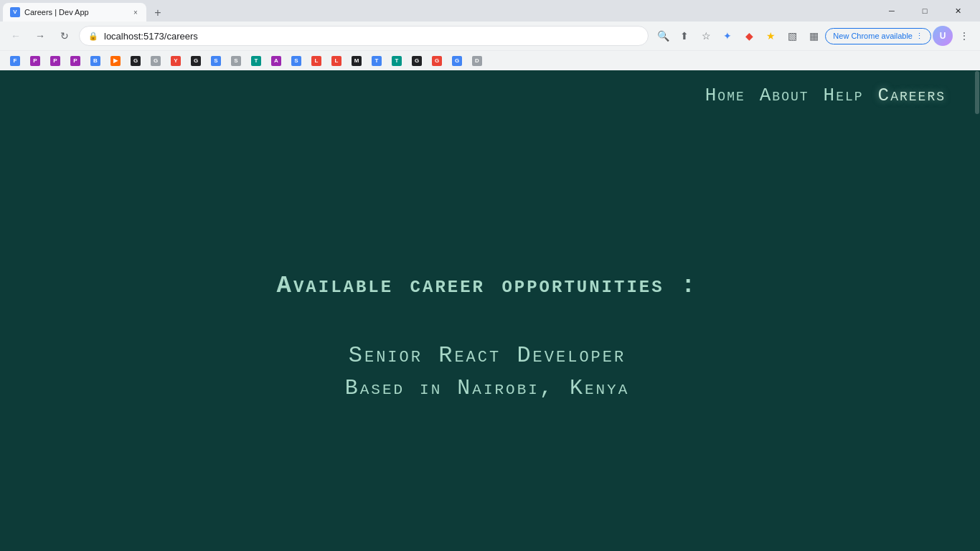 The width and height of the screenshot is (980, 551). I want to click on share-button: ⬆, so click(684, 36).